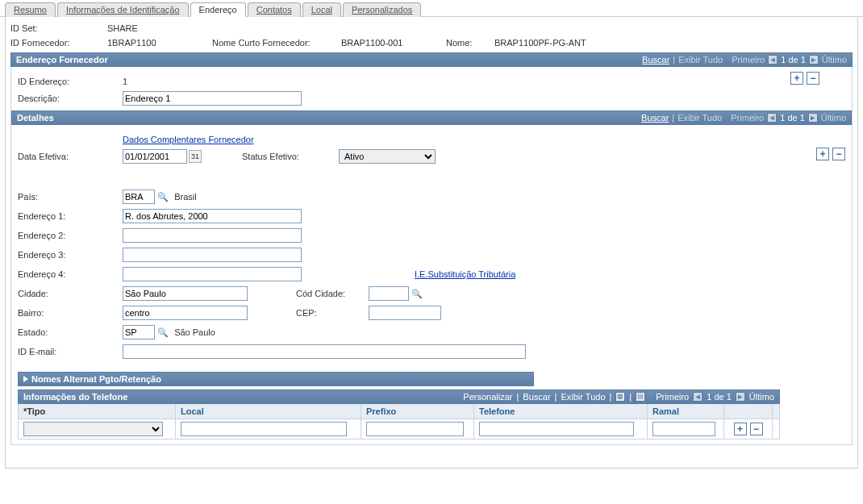 This screenshot has width=863, height=504. What do you see at coordinates (813, 118) in the screenshot?
I see `detalhes-nav-next-icon: ►` at bounding box center [813, 118].